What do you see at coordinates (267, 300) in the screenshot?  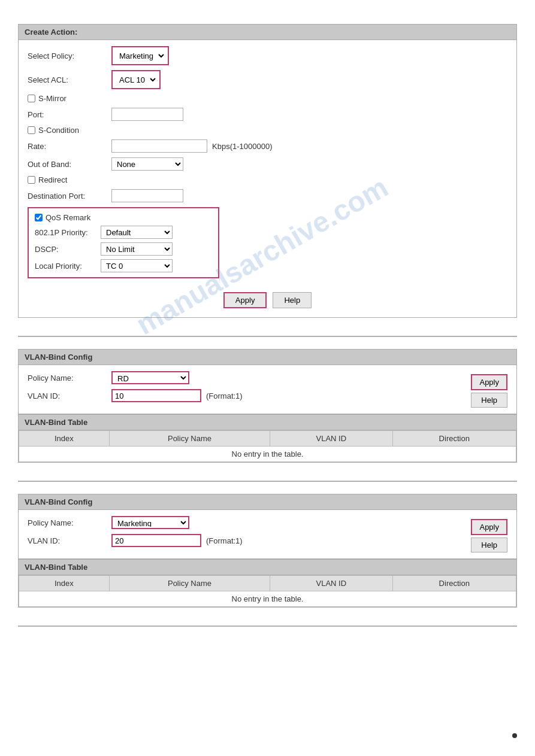 I see `action-buttons: Apply Help` at bounding box center [267, 300].